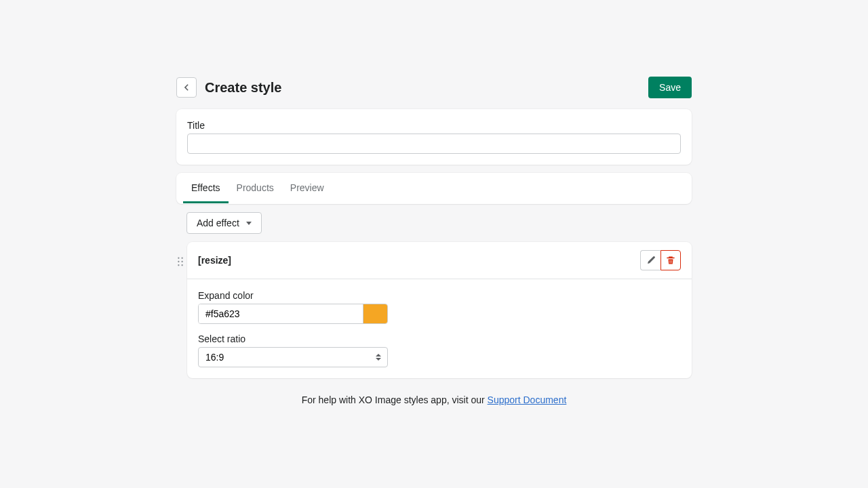  Describe the element at coordinates (395, 400) in the screenshot. I see `help-prefix: For help with XO Image styles app, visit…` at that location.